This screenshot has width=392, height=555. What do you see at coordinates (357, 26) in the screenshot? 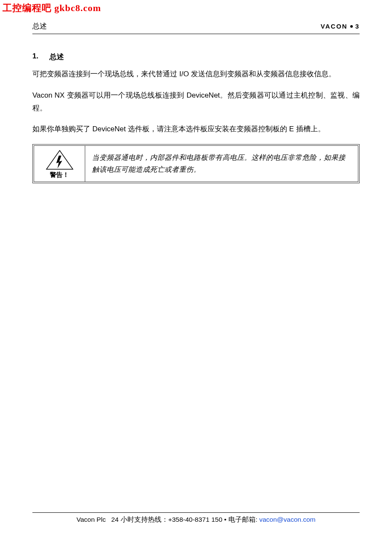
I see `page-number: 3` at bounding box center [357, 26].